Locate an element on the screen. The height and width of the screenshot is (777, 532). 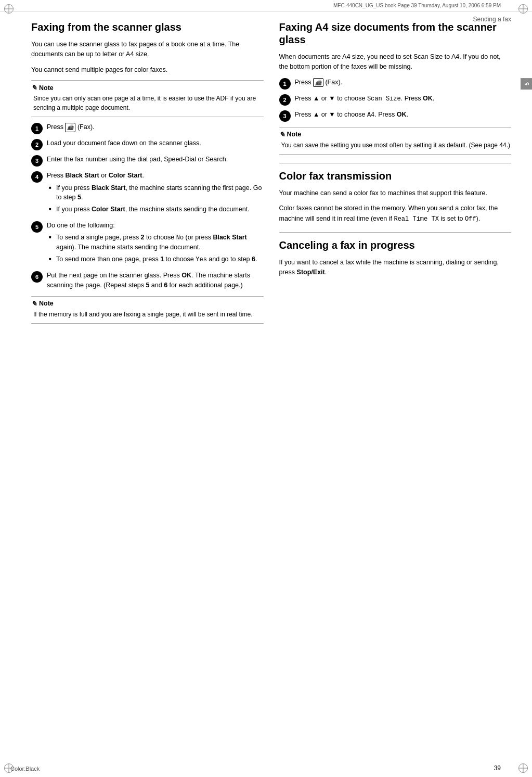
step-5: 5 Do one of the following: To send a sin… is located at coordinates (148, 244).